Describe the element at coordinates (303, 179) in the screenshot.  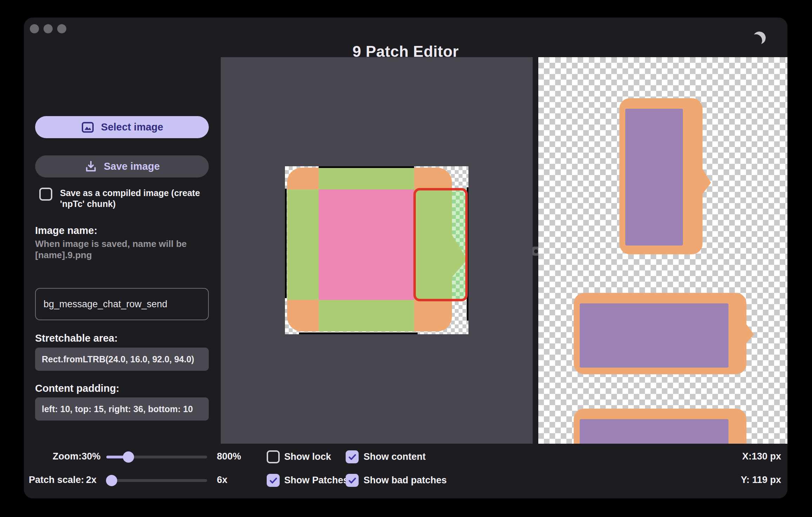
I see `patch-corner-top-left` at that location.